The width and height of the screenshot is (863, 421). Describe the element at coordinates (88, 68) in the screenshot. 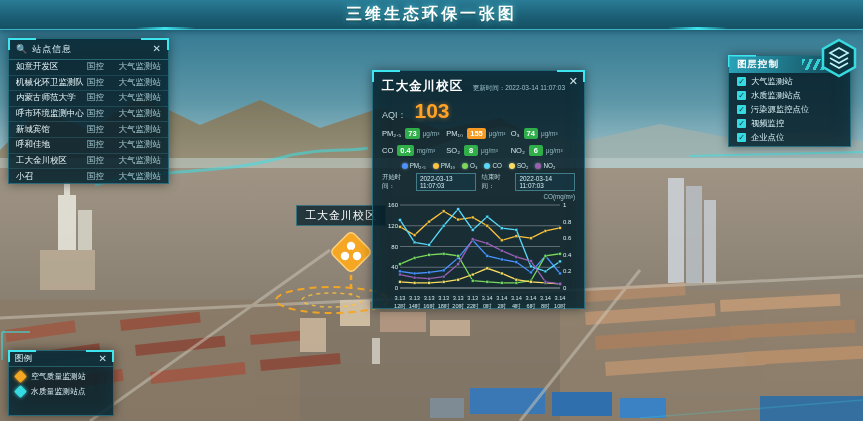

I see `station-row: 如意开发区 国控 大气监测站` at that location.